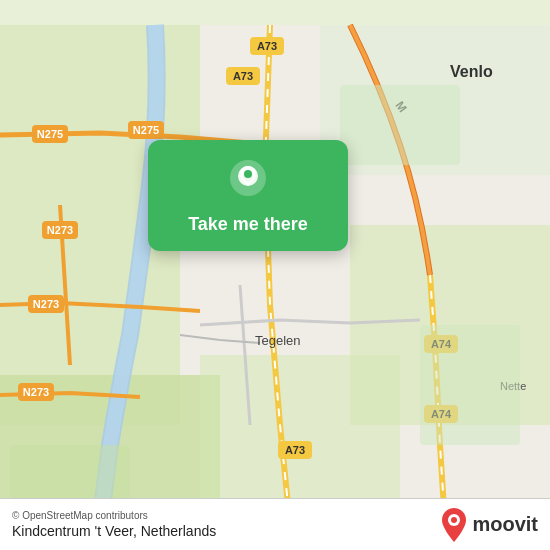 Image resolution: width=550 pixels, height=550 pixels. What do you see at coordinates (505, 524) in the screenshot?
I see `moovit-brand-text: moovit` at bounding box center [505, 524].